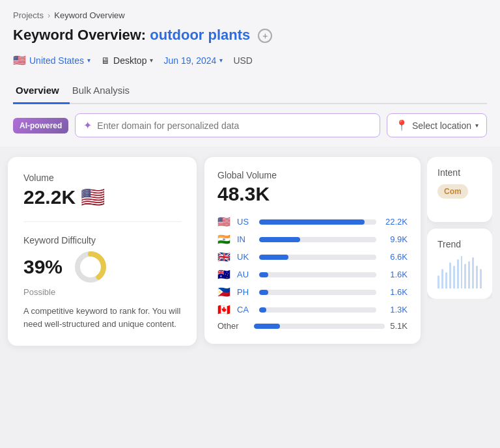 The height and width of the screenshot is (448, 500). What do you see at coordinates (312, 310) in the screenshot?
I see `country-row: 🇨🇦 CA 1.3K` at bounding box center [312, 310].